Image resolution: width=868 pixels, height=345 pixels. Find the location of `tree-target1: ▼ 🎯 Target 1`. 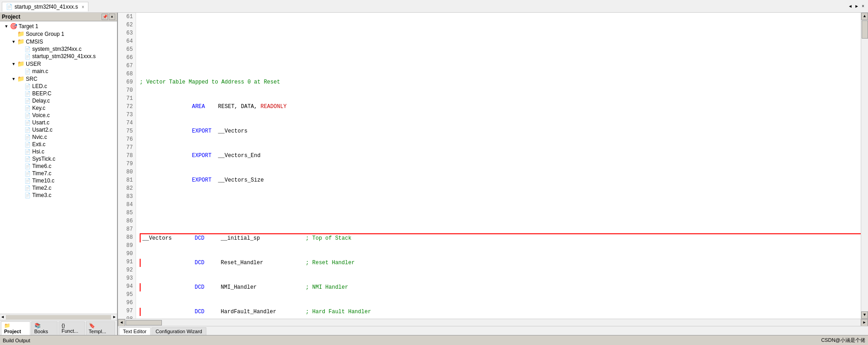

tree-target1: ▼ 🎯 Target 1 is located at coordinates (59, 26).